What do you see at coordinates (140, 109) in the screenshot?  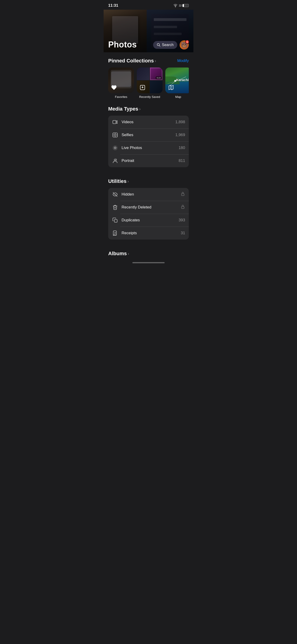 I see `media-types-chevron: ›` at bounding box center [140, 109].